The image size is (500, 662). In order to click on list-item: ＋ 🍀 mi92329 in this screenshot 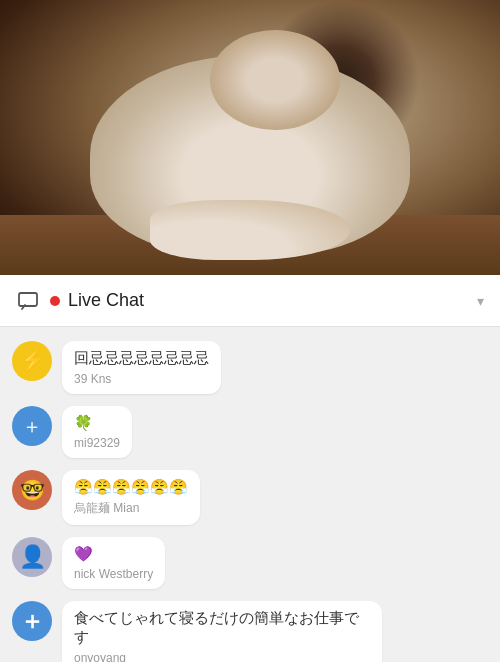, I will do `click(250, 432)`.